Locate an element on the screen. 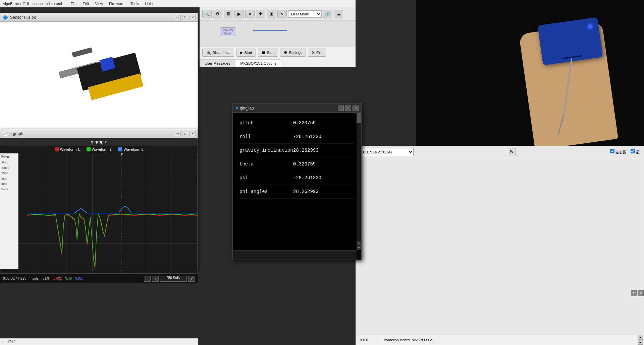 The width and height of the screenshot is (644, 345). menu-edit: Edit is located at coordinates (86, 4).